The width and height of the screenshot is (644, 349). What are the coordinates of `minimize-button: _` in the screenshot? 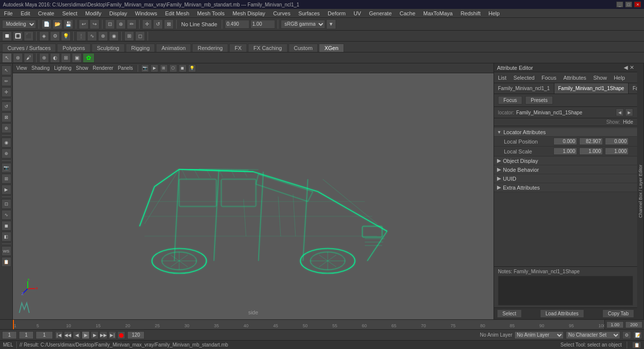 It's located at (620, 4).